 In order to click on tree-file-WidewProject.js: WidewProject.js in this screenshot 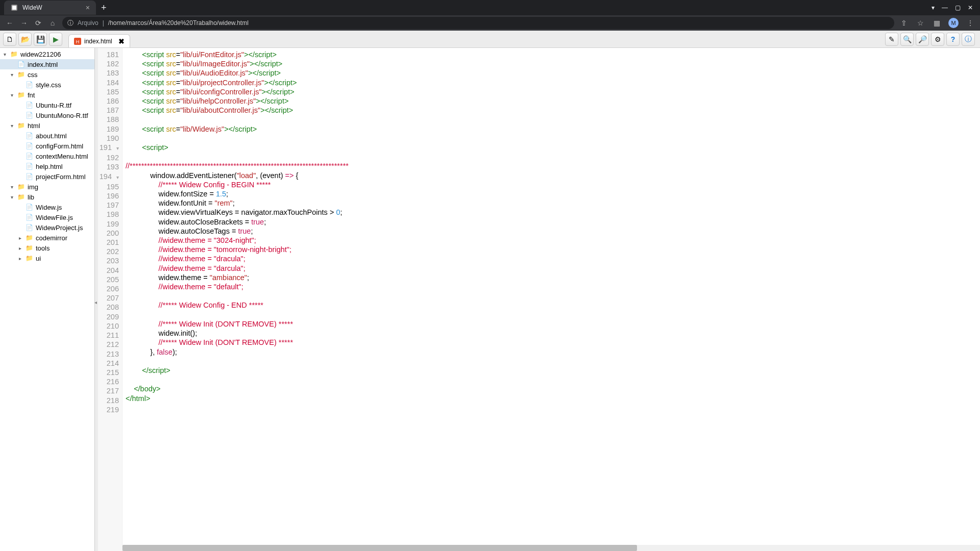, I will do `click(47, 228)`.